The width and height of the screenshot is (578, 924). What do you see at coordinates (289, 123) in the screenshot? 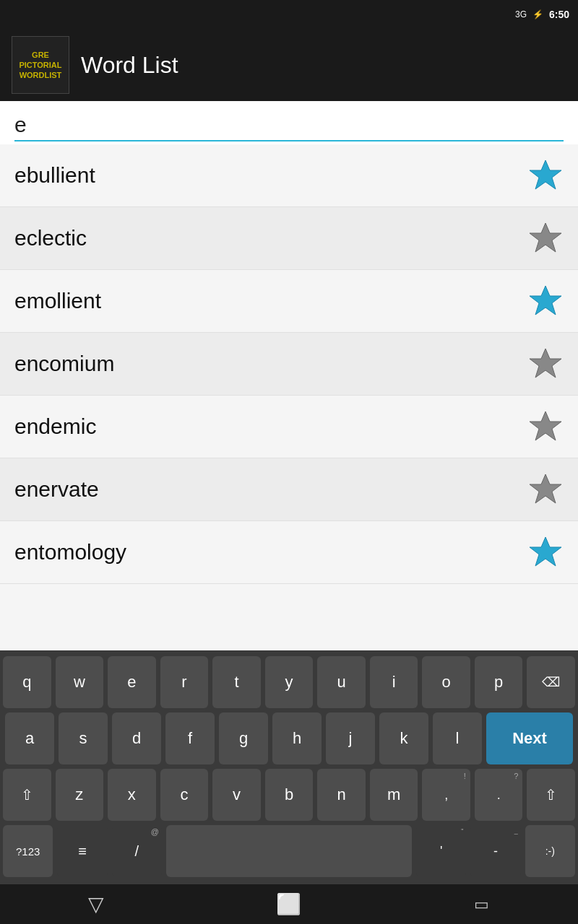
I see `search-area` at bounding box center [289, 123].